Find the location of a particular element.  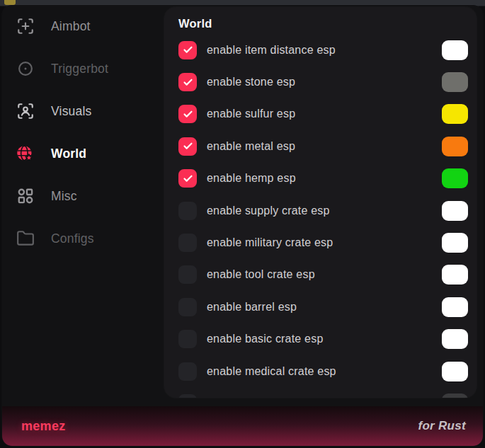

esp-label: enable metal esp is located at coordinates (324, 147).